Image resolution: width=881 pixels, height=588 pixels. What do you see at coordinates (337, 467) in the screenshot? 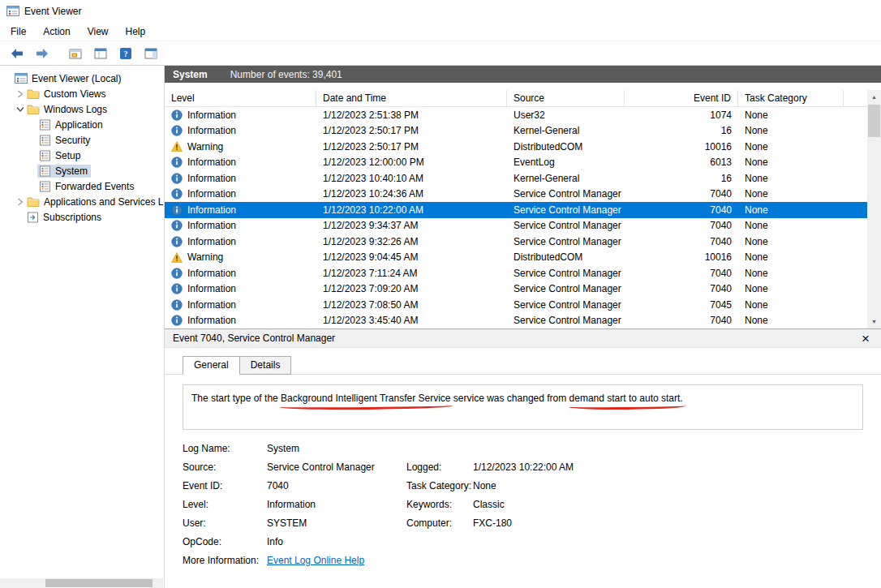
I see `field-value: Service Control Manager` at bounding box center [337, 467].